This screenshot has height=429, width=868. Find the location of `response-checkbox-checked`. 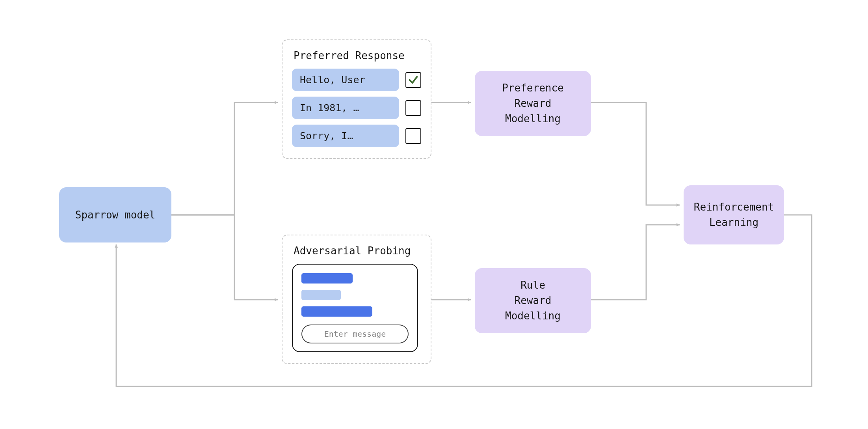

response-checkbox-checked is located at coordinates (413, 80).